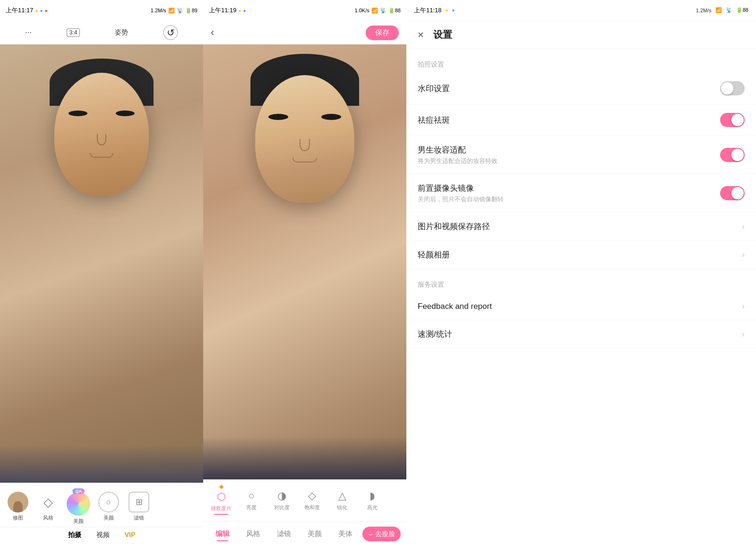  Describe the element at coordinates (732, 88) in the screenshot. I see `watermark-right` at that location.